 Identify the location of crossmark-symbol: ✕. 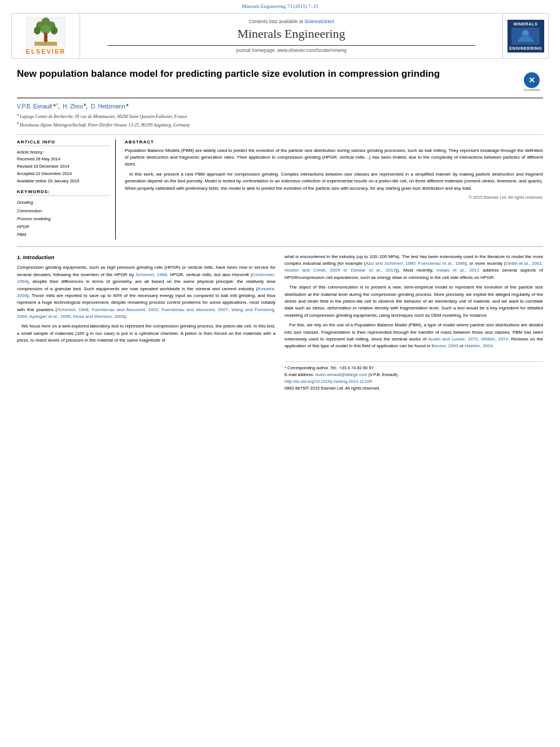
(532, 80).